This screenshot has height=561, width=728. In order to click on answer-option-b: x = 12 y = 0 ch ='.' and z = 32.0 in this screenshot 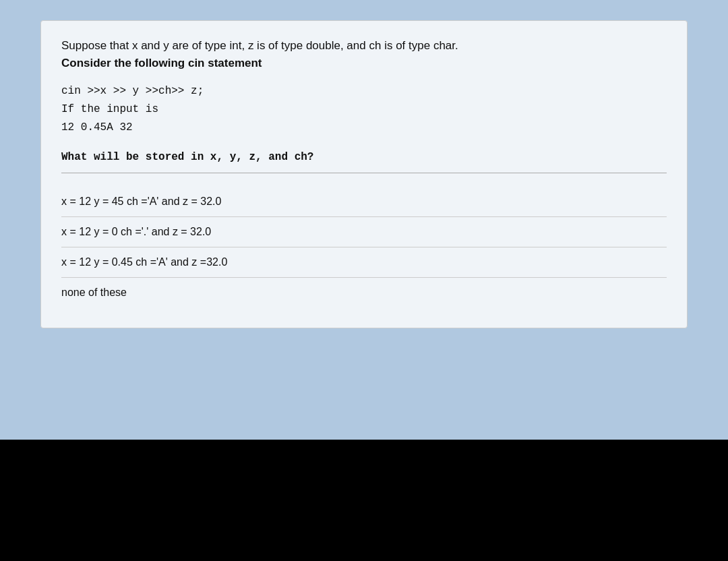, I will do `click(364, 232)`.